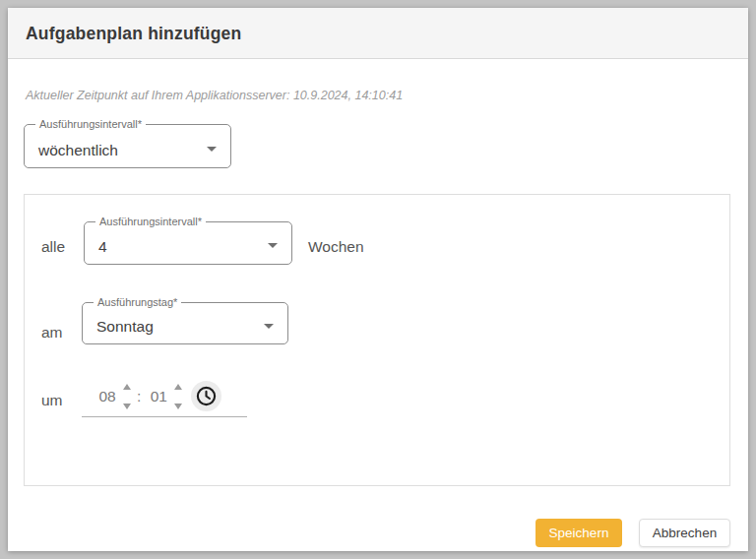 This screenshot has height=559, width=756. I want to click on execution-day-select-value: Sonntag, so click(125, 327).